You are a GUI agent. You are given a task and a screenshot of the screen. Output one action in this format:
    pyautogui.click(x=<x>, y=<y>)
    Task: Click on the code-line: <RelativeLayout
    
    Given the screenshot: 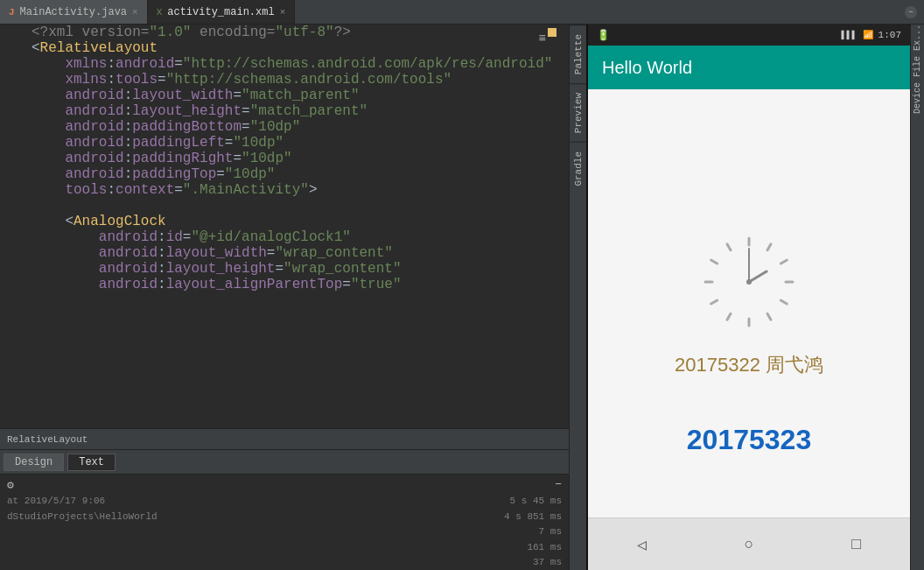 What is the action you would take?
    pyautogui.click(x=284, y=48)
    